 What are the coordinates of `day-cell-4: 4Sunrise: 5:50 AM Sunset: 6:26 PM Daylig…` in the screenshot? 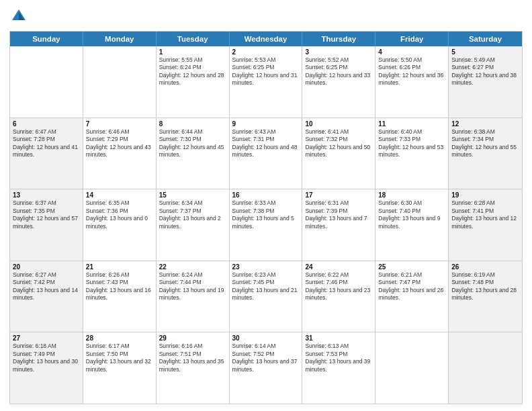 It's located at (412, 82).